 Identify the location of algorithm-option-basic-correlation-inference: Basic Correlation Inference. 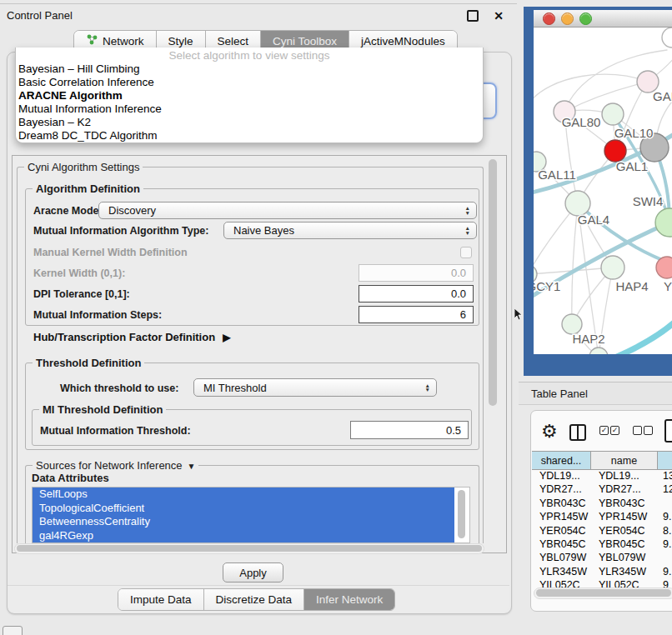
(249, 82).